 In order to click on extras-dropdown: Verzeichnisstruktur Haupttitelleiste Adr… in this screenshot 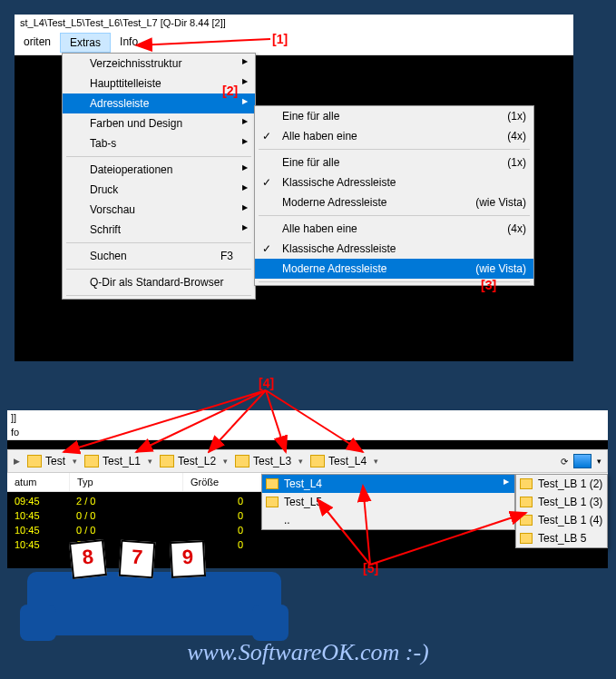, I will do `click(159, 176)`.